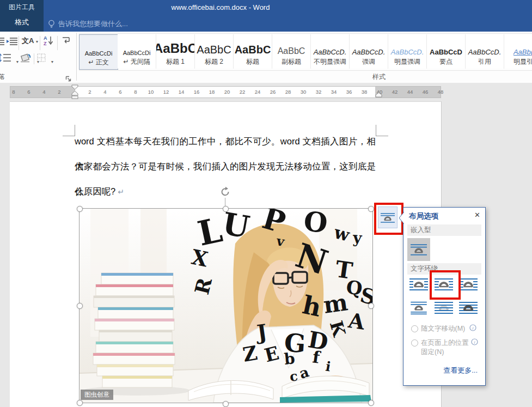 The width and height of the screenshot is (532, 407). Describe the element at coordinates (518, 46) in the screenshot. I see `style-sample: AaBb(` at that location.